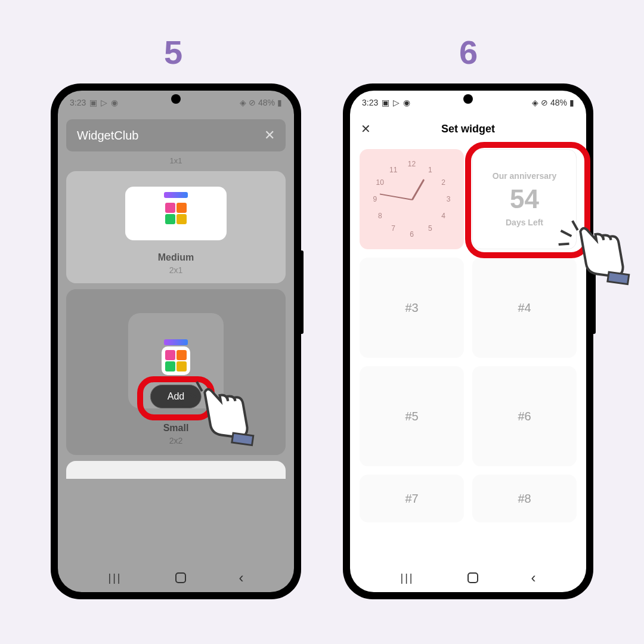 The image size is (644, 644). Describe the element at coordinates (411, 416) in the screenshot. I see `widget-slot-5: #5` at that location.